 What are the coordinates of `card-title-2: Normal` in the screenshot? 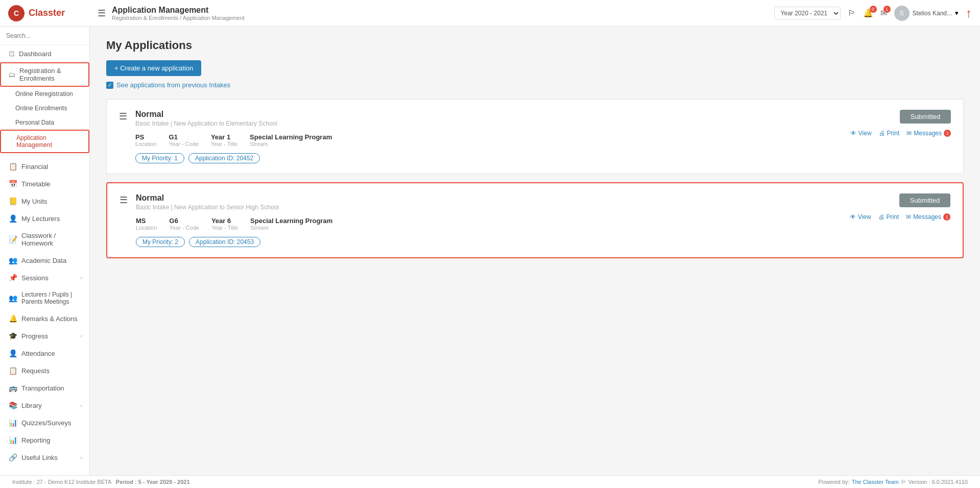 It's located at (489, 198).